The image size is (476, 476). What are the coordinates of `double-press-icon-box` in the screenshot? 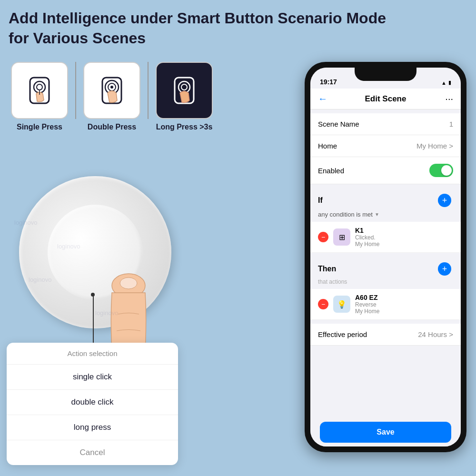 It's located at (112, 90).